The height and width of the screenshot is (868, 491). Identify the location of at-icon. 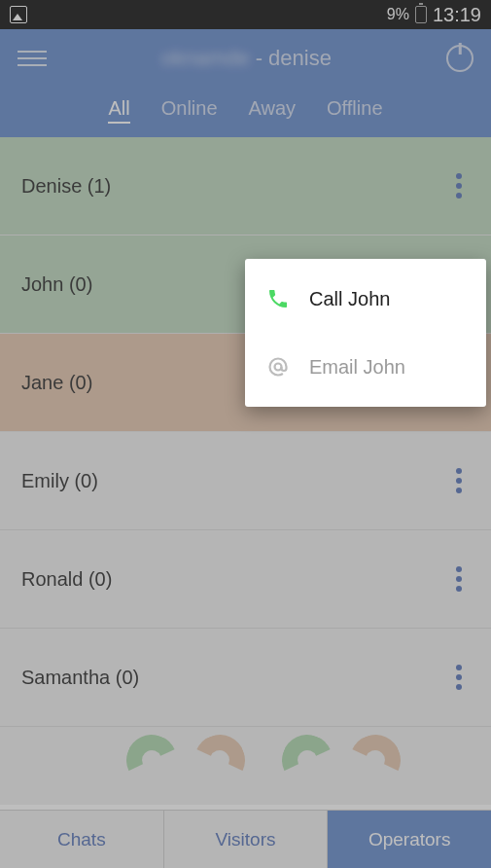
(278, 367).